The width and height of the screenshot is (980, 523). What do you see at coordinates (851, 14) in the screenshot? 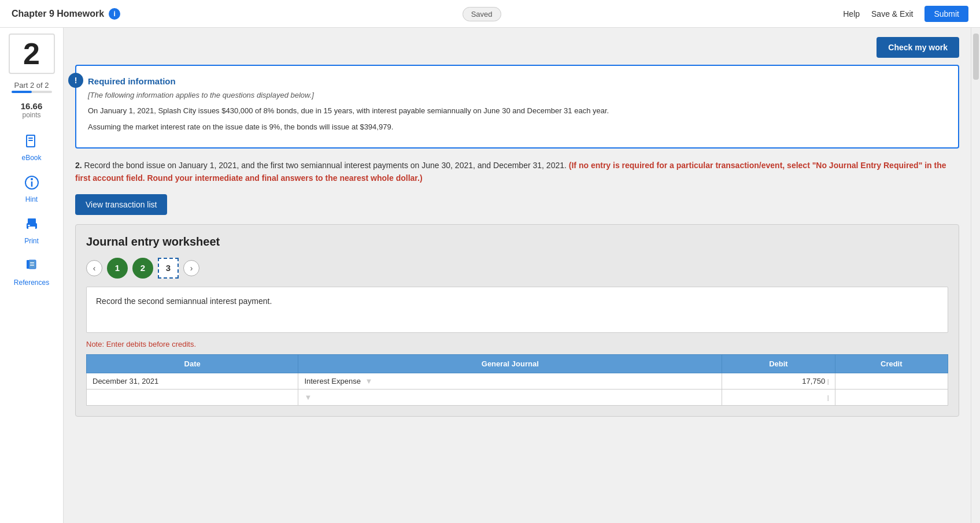
I see `help-link: Help` at bounding box center [851, 14].